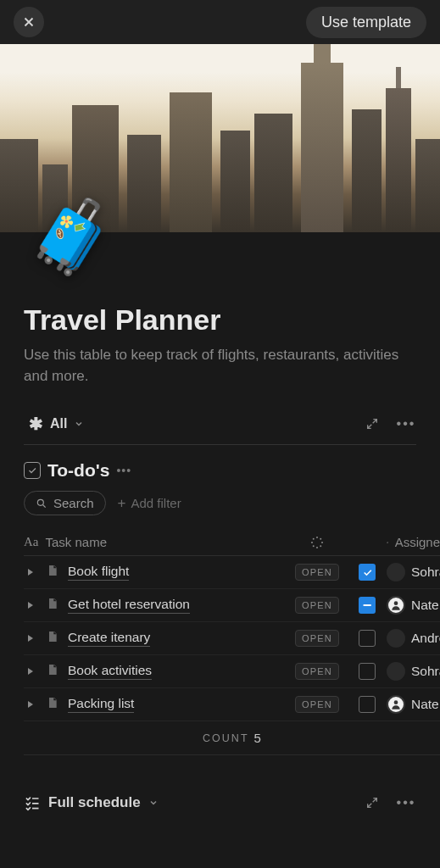 This screenshot has width=440, height=868. Describe the element at coordinates (414, 542) in the screenshot. I see `column-header-assignee: Assigne` at that location.